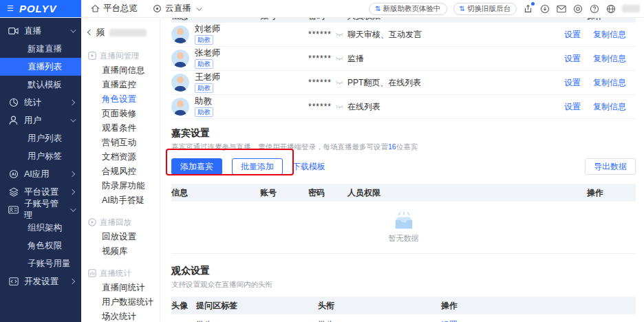  What do you see at coordinates (41, 210) in the screenshot?
I see `sidebar-item-subaccount-management: 子账号管理` at bounding box center [41, 210].